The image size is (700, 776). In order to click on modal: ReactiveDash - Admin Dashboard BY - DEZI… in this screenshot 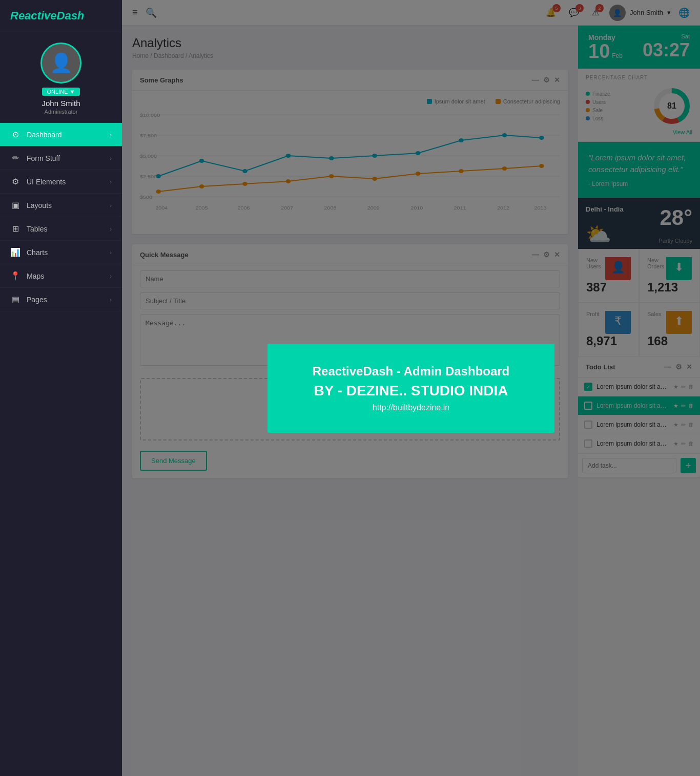, I will do `click(411, 388)`.